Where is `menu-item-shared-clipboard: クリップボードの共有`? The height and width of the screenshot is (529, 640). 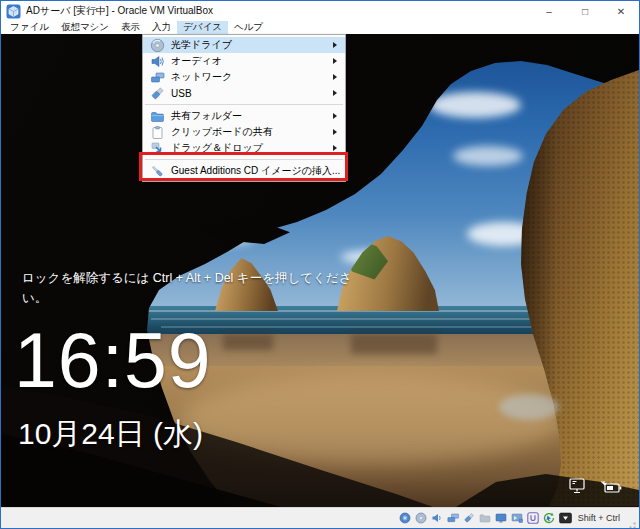 menu-item-shared-clipboard: クリップボードの共有 is located at coordinates (244, 132).